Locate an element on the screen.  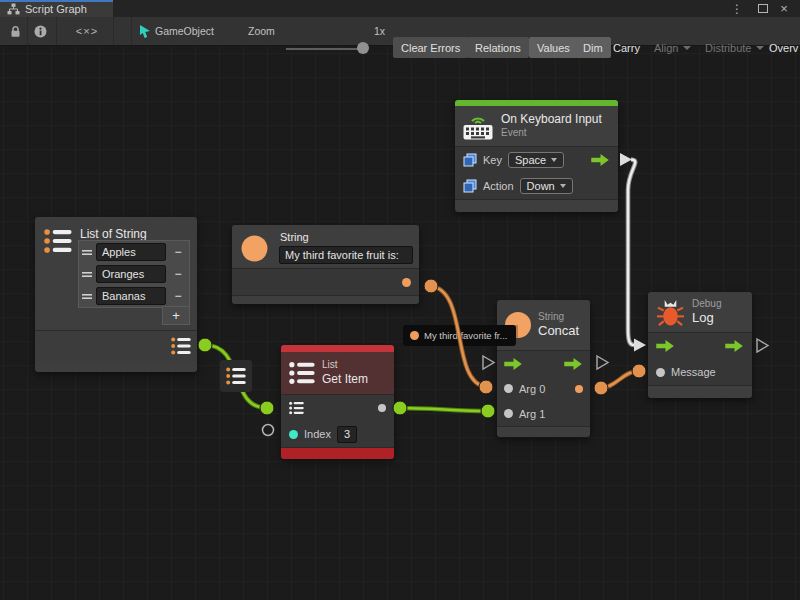
arg0-label: Arg 0 is located at coordinates (532, 389).